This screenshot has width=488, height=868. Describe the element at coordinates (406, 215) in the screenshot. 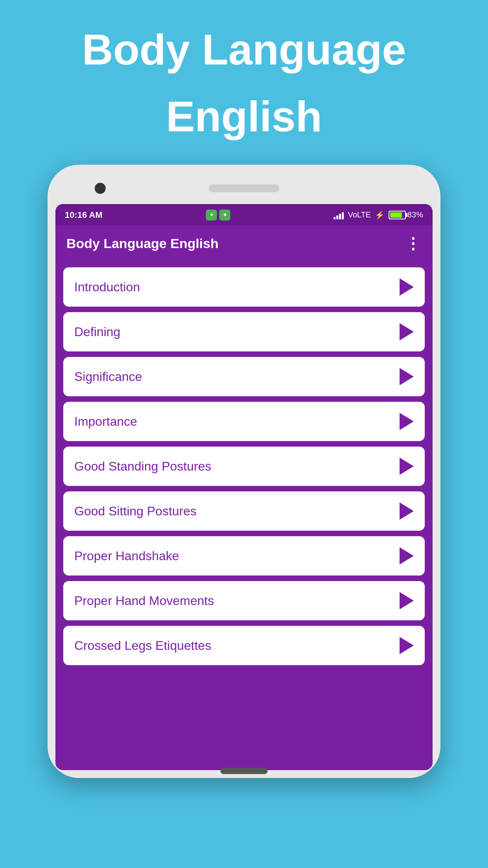

I see `battery-container: 83%` at that location.